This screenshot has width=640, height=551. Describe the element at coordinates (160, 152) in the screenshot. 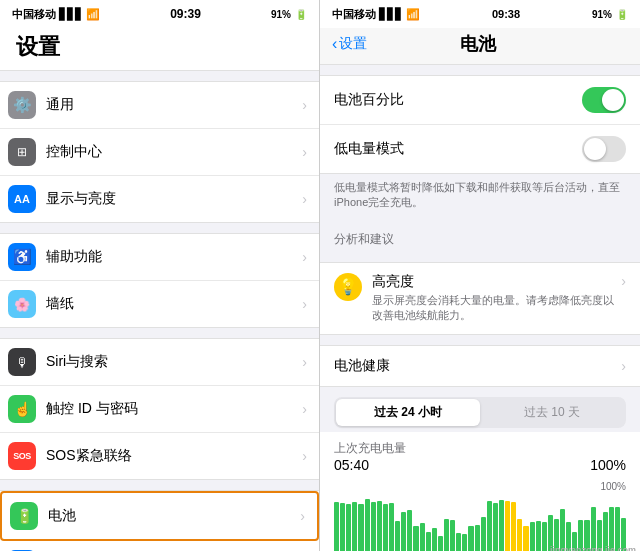

I see `settings-item-control-center: ⊞ 控制中心 ›` at that location.